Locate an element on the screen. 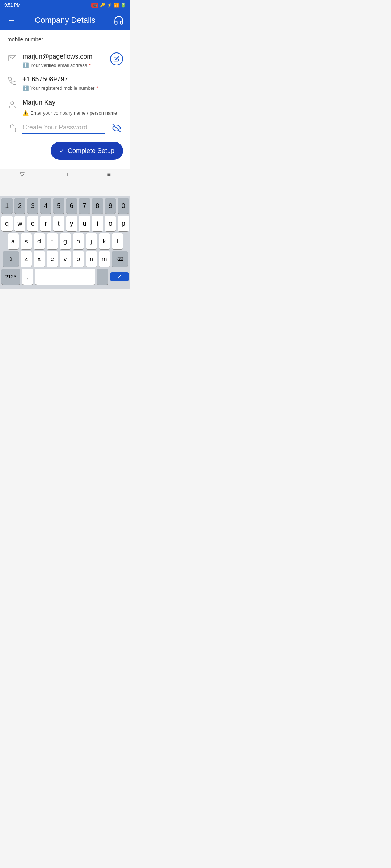 The image size is (391, 868). camera-icon: 📹 is located at coordinates (95, 5).